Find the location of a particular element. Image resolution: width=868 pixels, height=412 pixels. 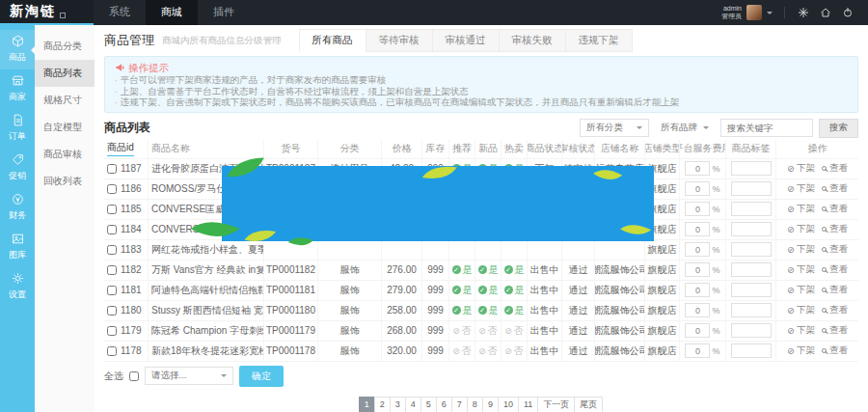

sidebar-item: 商家 is located at coordinates (17, 89).